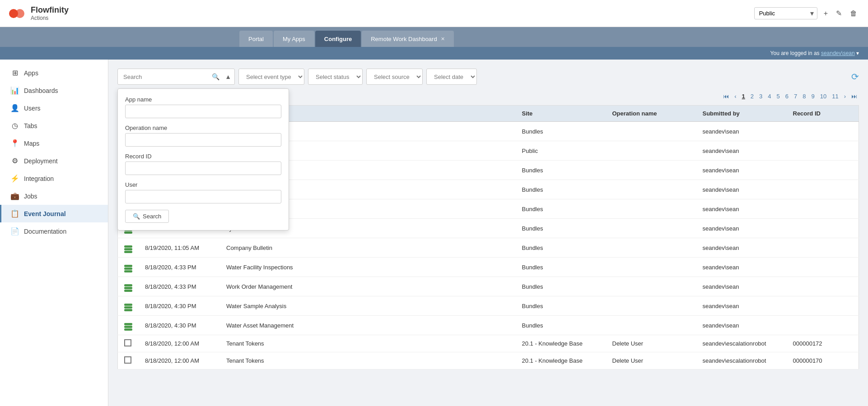 The image size is (868, 406). I want to click on page-next-button: ›, so click(845, 97).